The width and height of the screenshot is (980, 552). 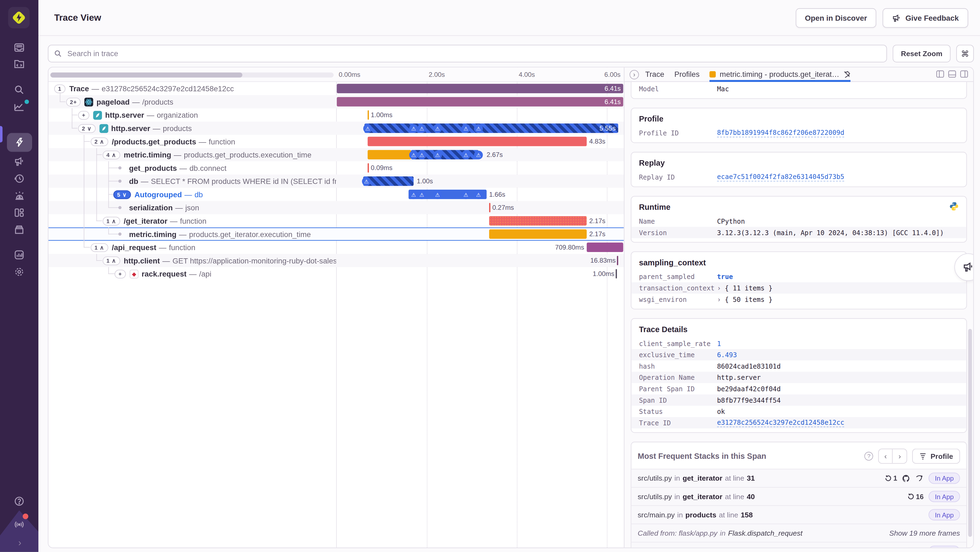 I want to click on span-row-http-client: 1 ∧ http.client — GET https://applicatio…, so click(x=336, y=260).